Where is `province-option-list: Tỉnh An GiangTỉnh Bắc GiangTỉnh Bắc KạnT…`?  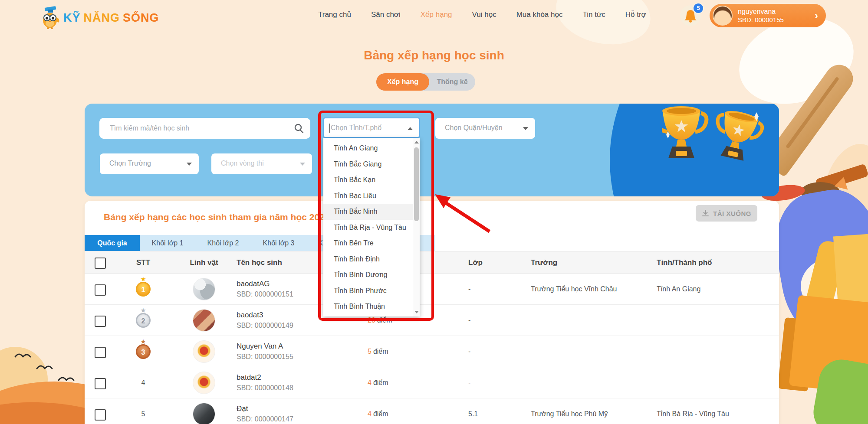
province-option-list: Tỉnh An GiangTỉnh Bắc GiangTỉnh Bắc KạnT… is located at coordinates (368, 228).